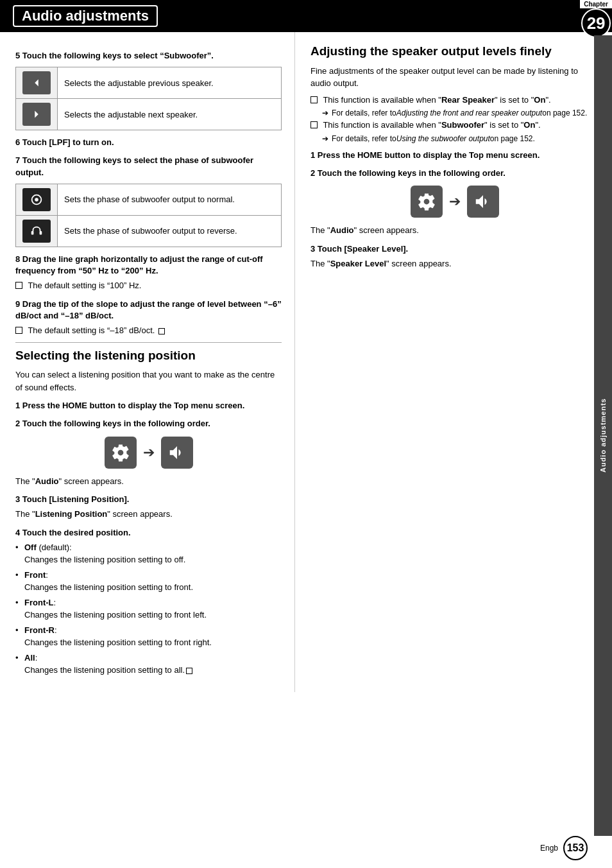 The image size is (612, 868). I want to click on sq-bullet2, so click(314, 125).